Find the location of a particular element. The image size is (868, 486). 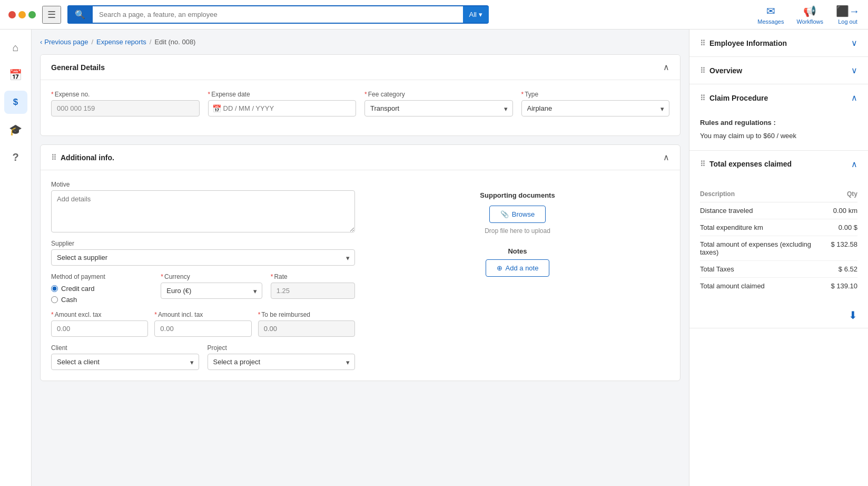

type-label: * Type is located at coordinates (596, 94).